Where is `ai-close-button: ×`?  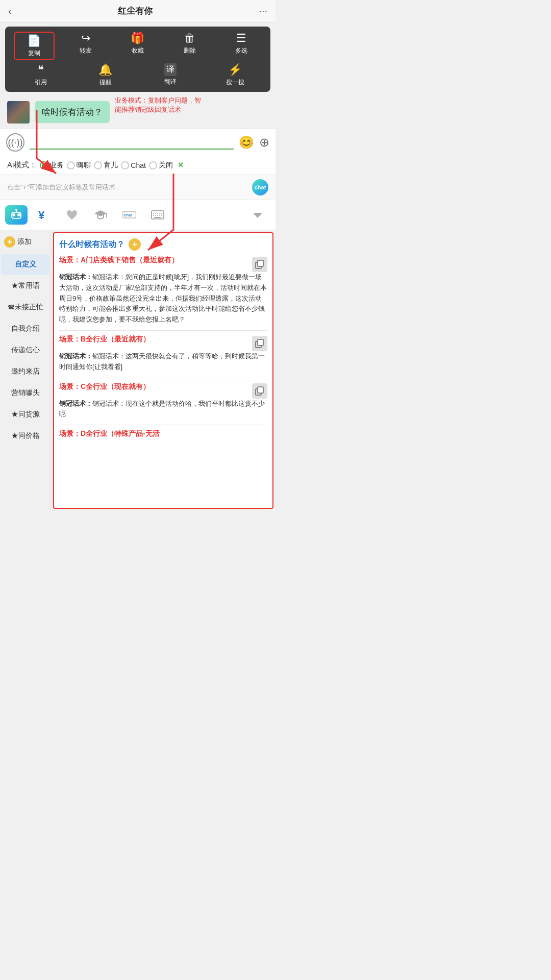
ai-close-button: × is located at coordinates (181, 165).